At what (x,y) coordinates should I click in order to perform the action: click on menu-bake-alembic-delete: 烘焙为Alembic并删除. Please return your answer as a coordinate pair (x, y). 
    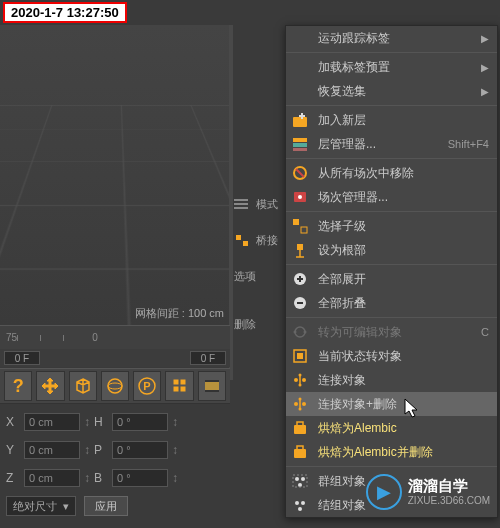
    Looking at the image, I should click on (392, 452).